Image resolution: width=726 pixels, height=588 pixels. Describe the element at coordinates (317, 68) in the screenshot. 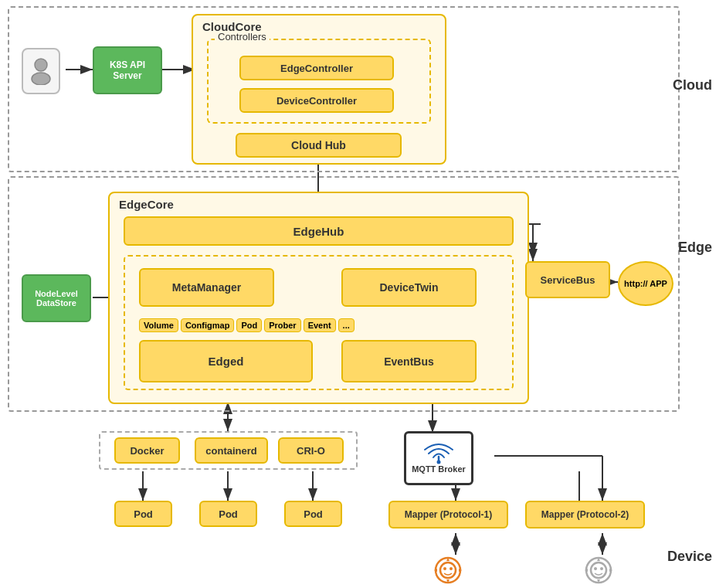

I see `edge-controller: EdgeController` at that location.